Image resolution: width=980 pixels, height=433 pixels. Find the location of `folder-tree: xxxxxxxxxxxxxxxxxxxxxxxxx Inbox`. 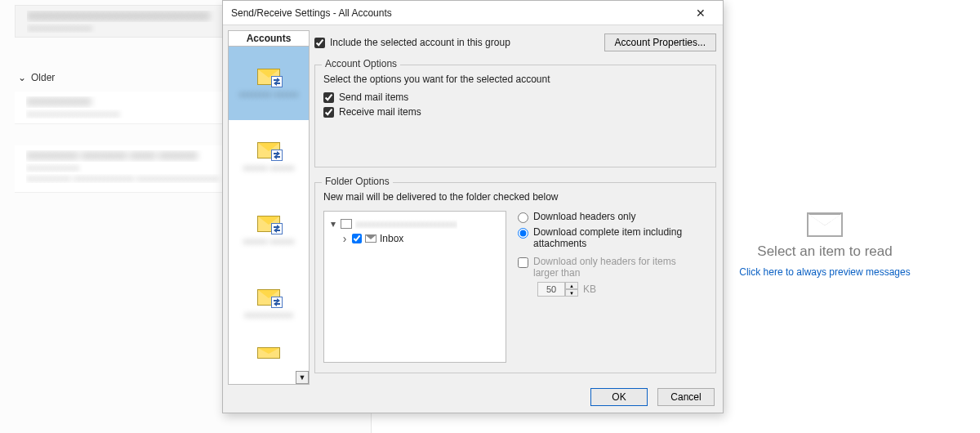

folder-tree: xxxxxxxxxxxxxxxxxxxxxxxxx Inbox is located at coordinates (415, 287).